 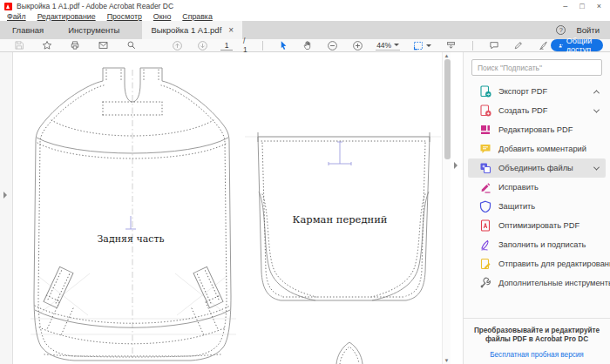 I want to click on add-comment-icon, so click(x=485, y=149).